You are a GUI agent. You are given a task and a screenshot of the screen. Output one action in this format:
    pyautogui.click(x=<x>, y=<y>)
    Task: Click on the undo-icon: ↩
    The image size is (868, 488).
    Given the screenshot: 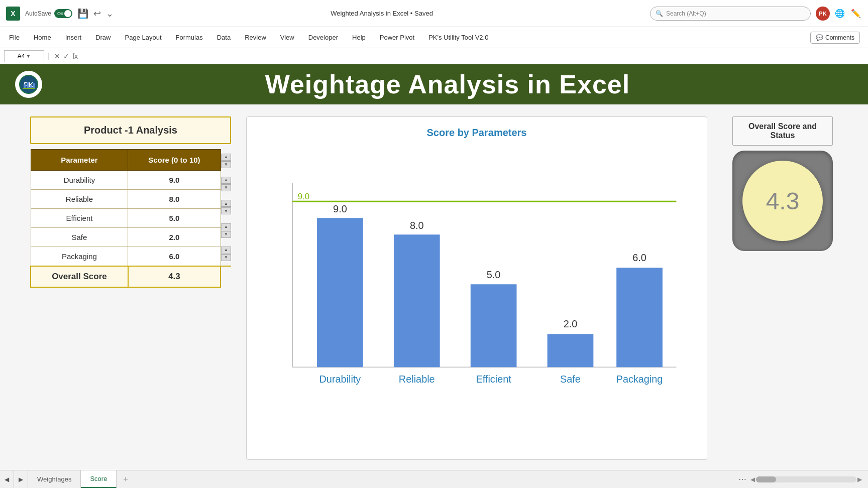 What is the action you would take?
    pyautogui.click(x=97, y=14)
    